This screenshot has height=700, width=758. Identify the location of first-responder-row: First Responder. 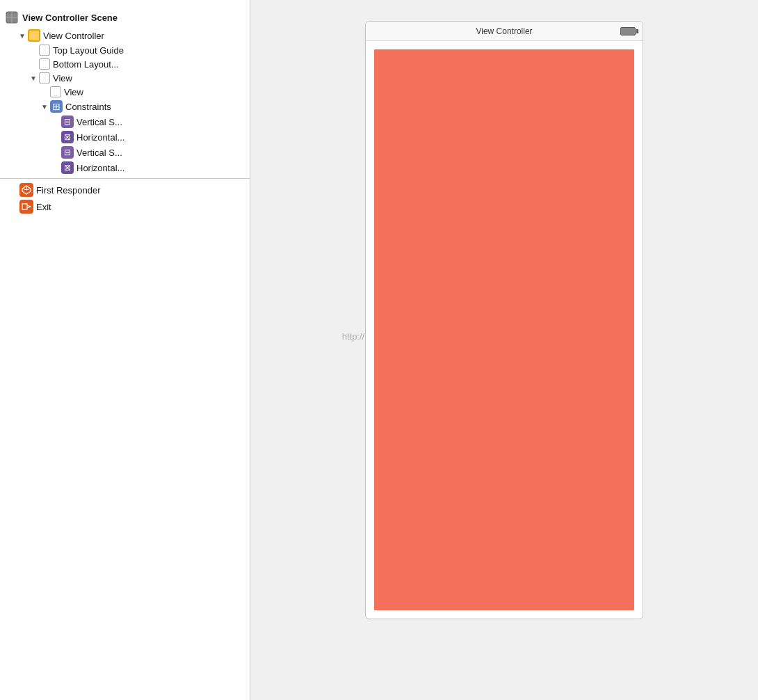
(125, 190).